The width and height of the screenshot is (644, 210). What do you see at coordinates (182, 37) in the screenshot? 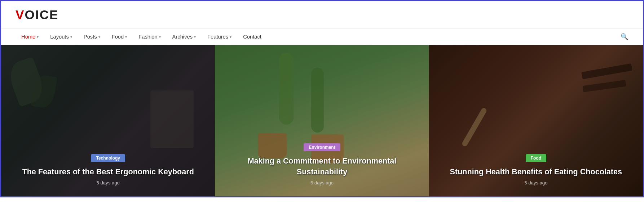
I see `nav-label-archives: Archives` at bounding box center [182, 37].